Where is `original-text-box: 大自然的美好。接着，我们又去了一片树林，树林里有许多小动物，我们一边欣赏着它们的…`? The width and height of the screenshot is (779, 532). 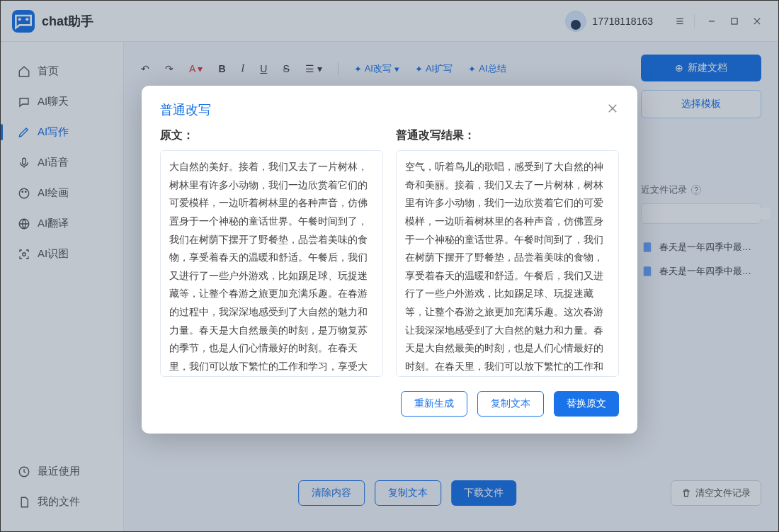 original-text-box: 大自然的美好。接着，我们又去了一片树林，树林里有许多小动物，我们一边欣赏着它们的… is located at coordinates (272, 264).